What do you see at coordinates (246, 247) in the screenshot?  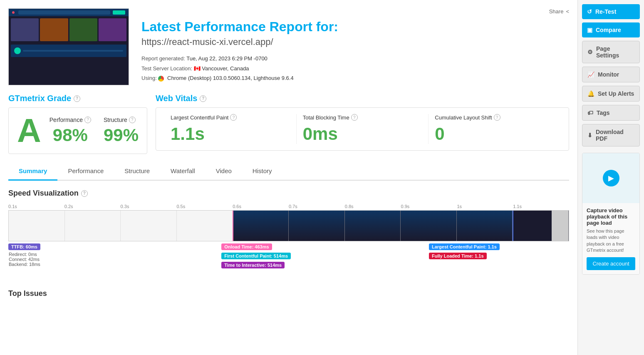 I see `onload-label: Onload Time: 463ms` at bounding box center [246, 247].